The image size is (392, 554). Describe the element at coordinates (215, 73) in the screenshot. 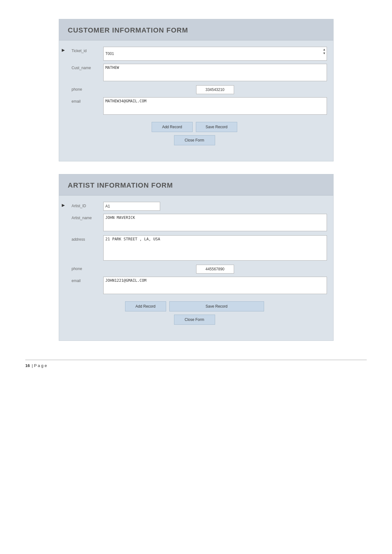

I see `cust-name-input-wrap` at that location.